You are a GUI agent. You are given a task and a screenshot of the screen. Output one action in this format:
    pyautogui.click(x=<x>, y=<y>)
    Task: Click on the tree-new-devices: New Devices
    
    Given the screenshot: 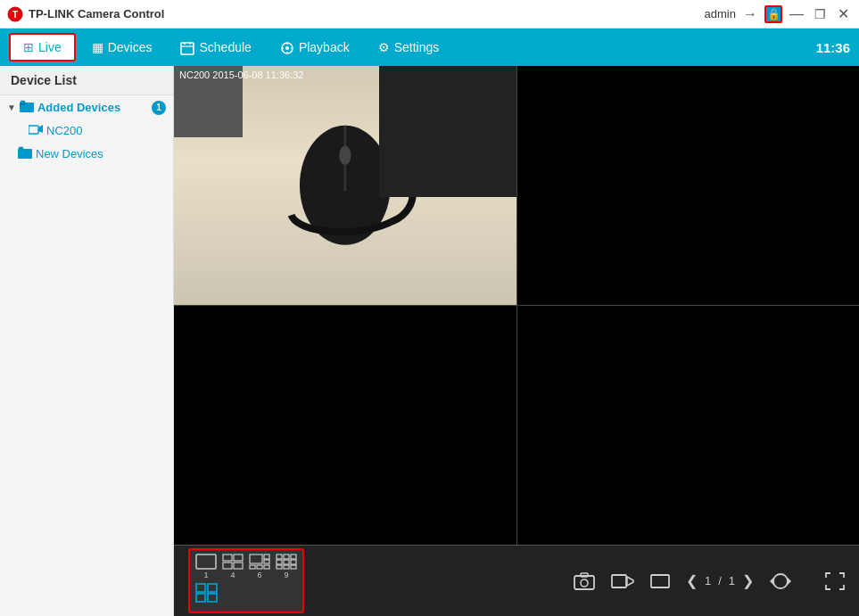 What is the action you would take?
    pyautogui.click(x=87, y=153)
    